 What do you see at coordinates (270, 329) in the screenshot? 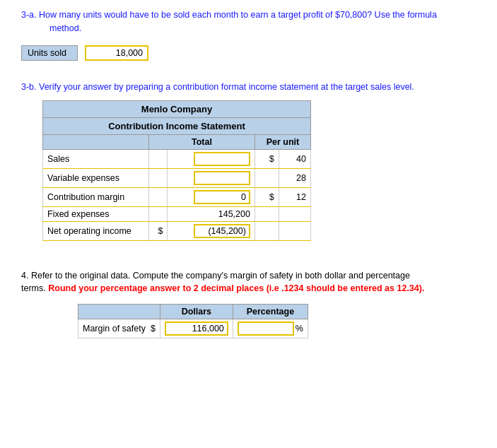
I see `margin-pct-cell: %` at bounding box center [270, 329].